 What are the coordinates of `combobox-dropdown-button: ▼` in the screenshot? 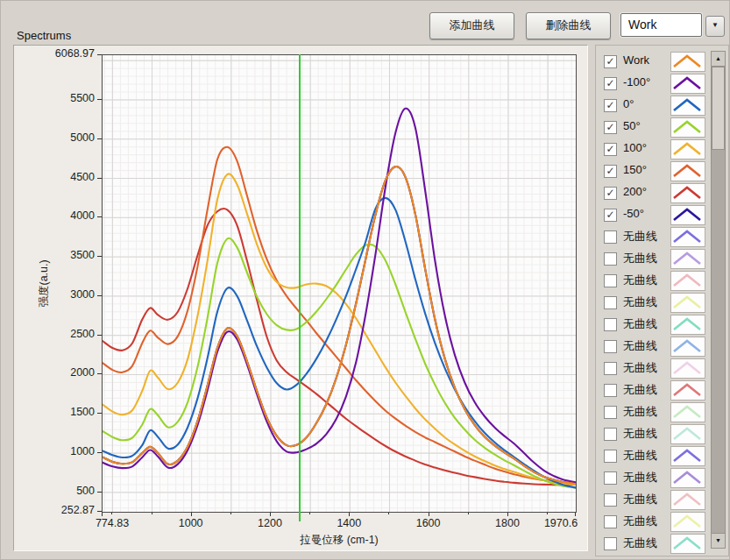 It's located at (715, 26).